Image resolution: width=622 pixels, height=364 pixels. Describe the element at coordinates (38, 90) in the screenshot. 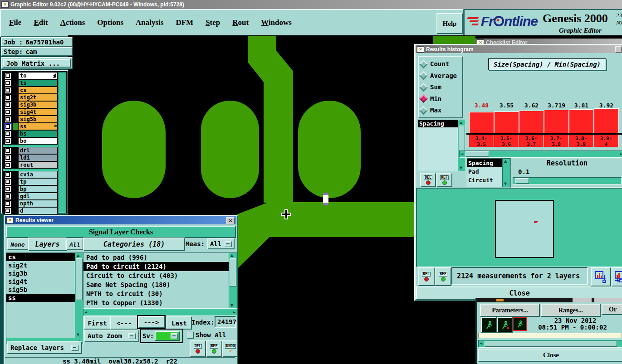

I see `layer-name: cs` at that location.